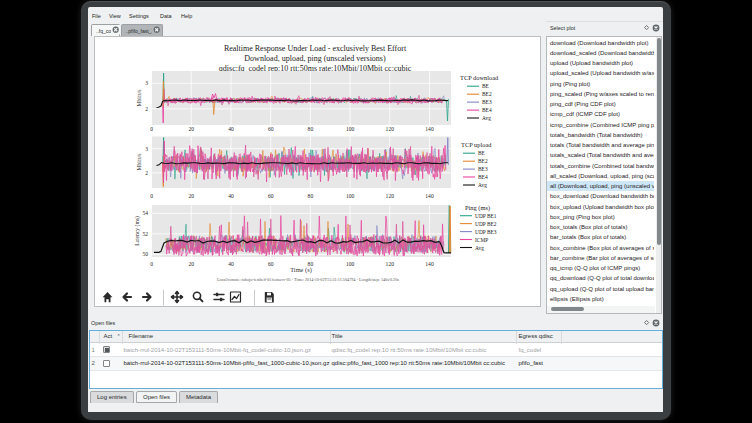  I want to click on svg-text: UDP BE3, so click(486, 232).